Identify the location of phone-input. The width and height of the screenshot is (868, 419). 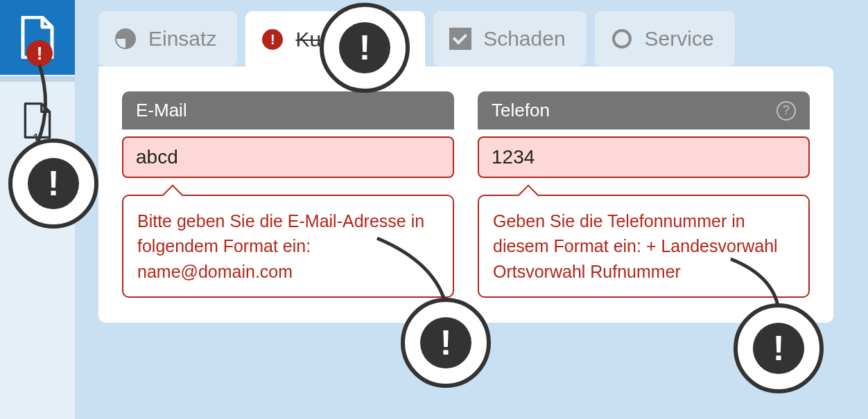
(643, 157).